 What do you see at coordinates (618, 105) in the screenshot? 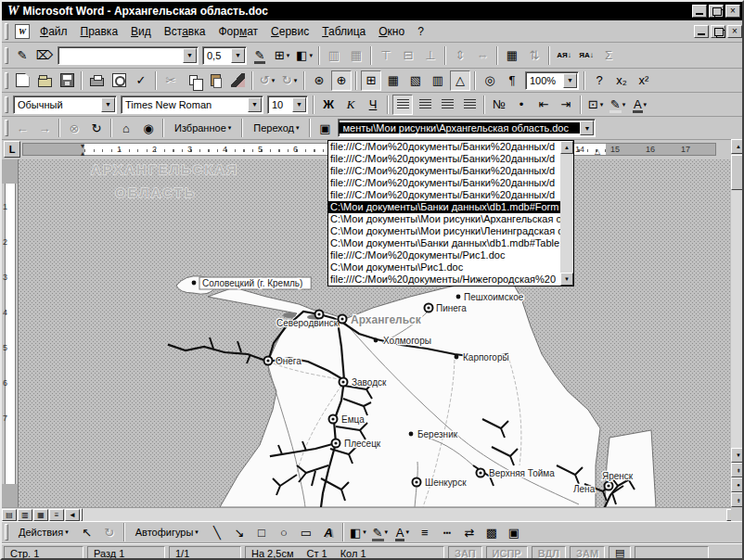
I see `highlight-button: ✎▾` at bounding box center [618, 105].